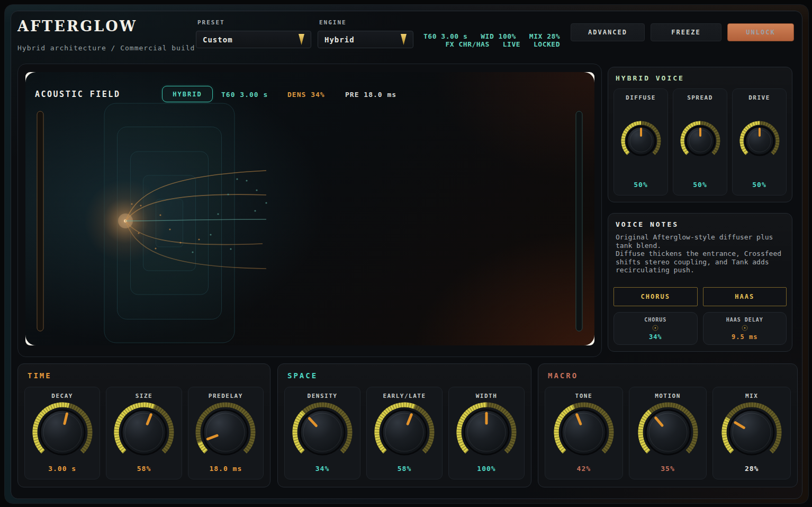  What do you see at coordinates (486, 433) in the screenshot?
I see `knob-card-width: WIDTH 100%` at bounding box center [486, 433].